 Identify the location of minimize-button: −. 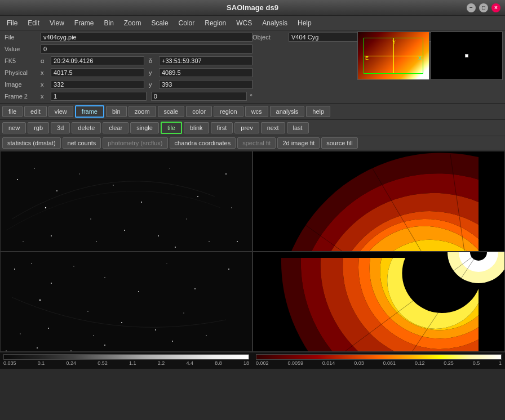
(471, 8).